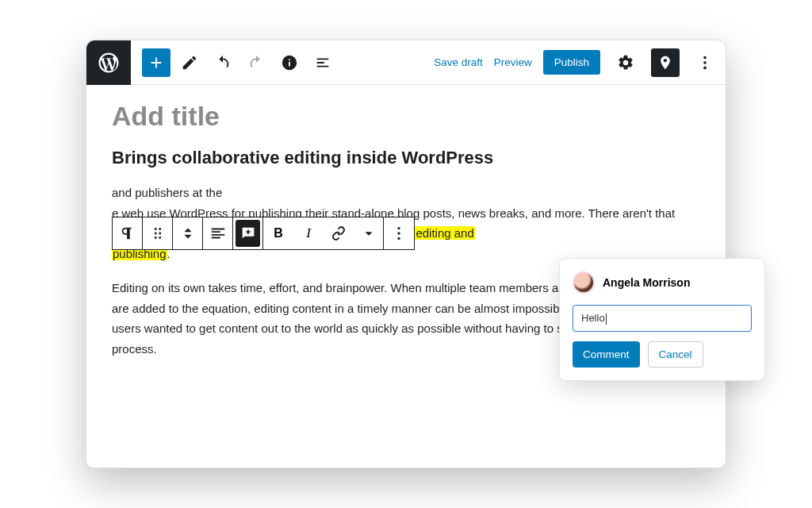 The image size is (812, 508). Describe the element at coordinates (223, 63) in the screenshot. I see `undo-button` at that location.